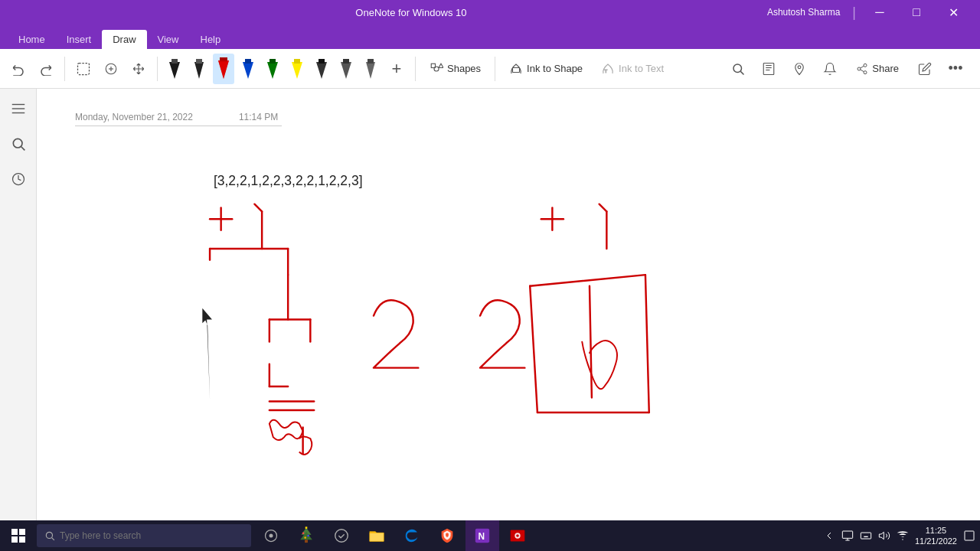  What do you see at coordinates (866, 536) in the screenshot?
I see `tray-keyboard-icon` at bounding box center [866, 536].